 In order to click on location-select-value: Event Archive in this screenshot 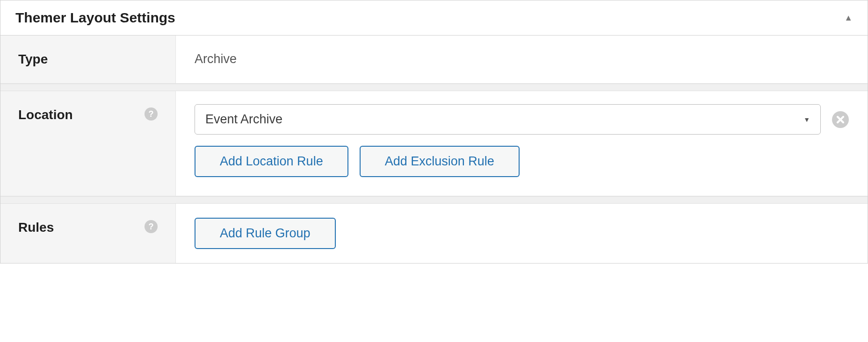, I will do `click(244, 120)`.